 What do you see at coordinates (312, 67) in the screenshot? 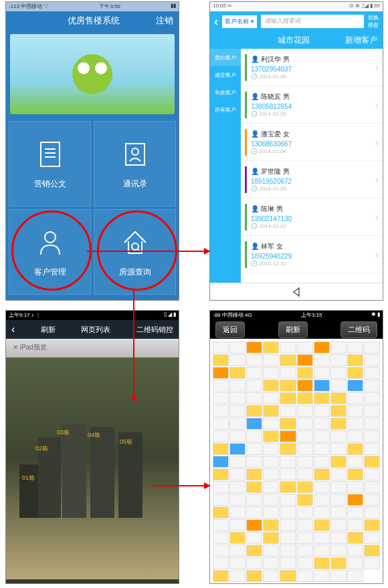
I see `customer-row: 👤 利汉华 男 13702954037 🕒 2014-01-06 ›` at bounding box center [312, 67].